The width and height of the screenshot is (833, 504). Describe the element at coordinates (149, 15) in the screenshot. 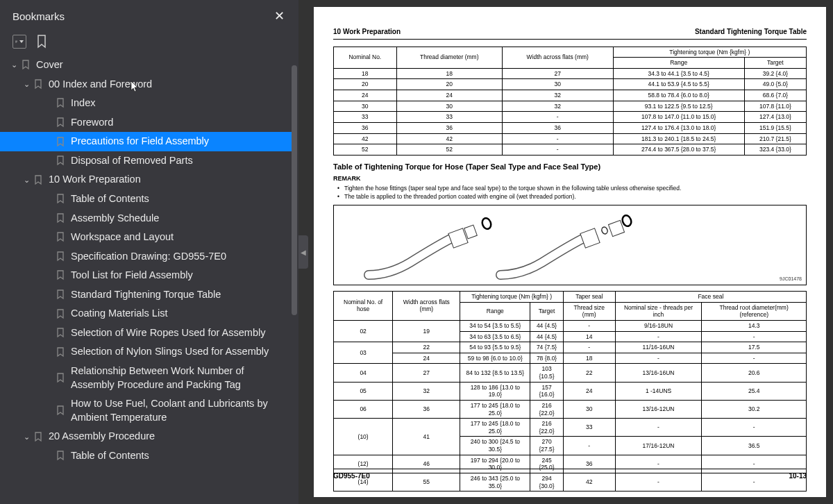

I see `bookmarks-header: Bookmarks ✕` at that location.